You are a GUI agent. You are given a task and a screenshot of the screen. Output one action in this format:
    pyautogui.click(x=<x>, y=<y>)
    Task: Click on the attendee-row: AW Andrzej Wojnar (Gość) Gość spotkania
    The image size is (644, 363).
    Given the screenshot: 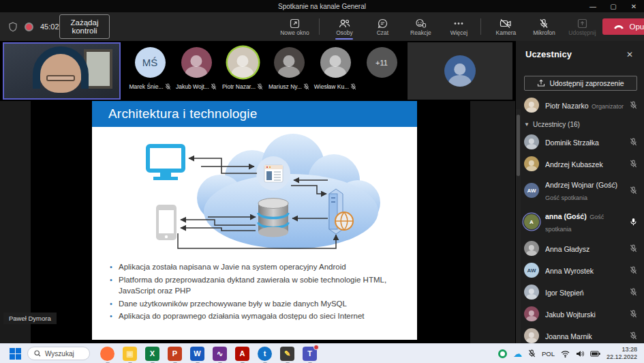 What is the action you would take?
    pyautogui.click(x=580, y=190)
    